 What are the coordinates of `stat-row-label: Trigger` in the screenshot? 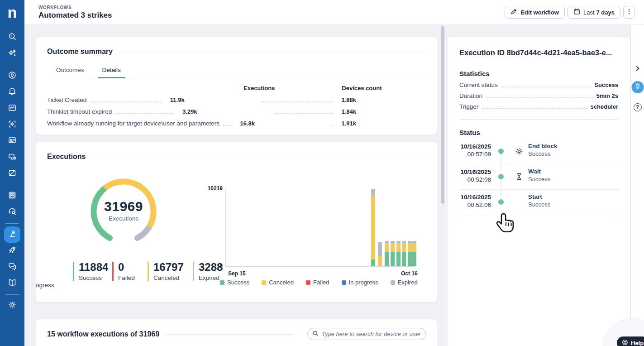 It's located at (469, 107).